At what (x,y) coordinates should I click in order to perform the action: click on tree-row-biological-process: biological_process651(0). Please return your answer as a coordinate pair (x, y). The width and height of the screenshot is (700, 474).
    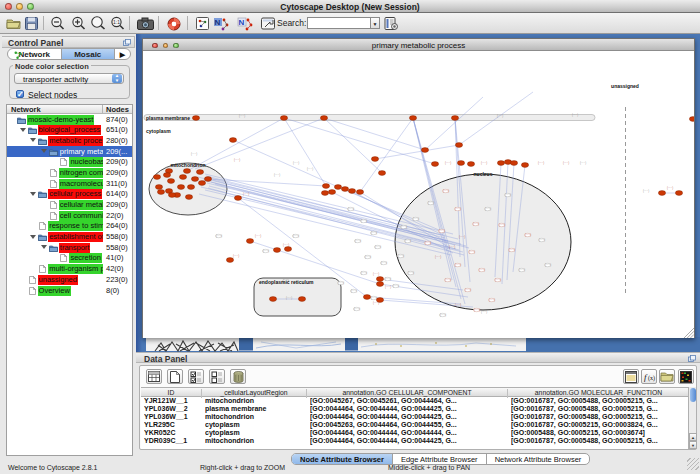
    Looking at the image, I should click on (70, 130).